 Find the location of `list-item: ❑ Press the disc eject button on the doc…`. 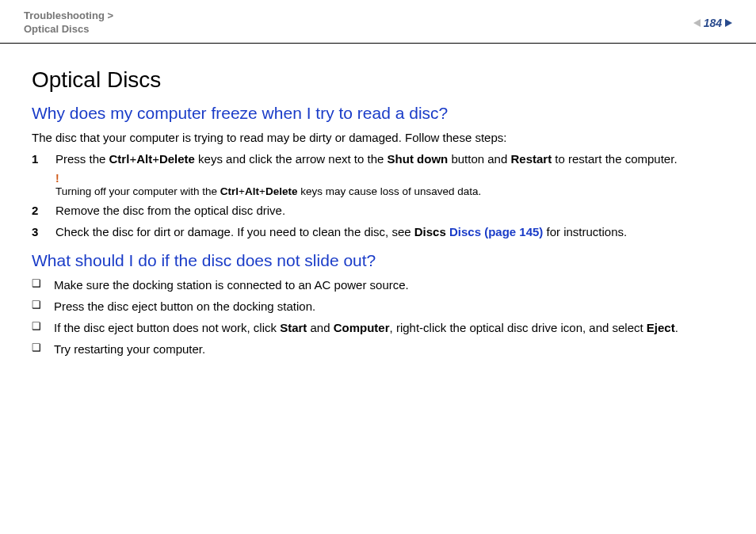

list-item: ❑ Press the disc eject button on the doc… is located at coordinates (378, 306).